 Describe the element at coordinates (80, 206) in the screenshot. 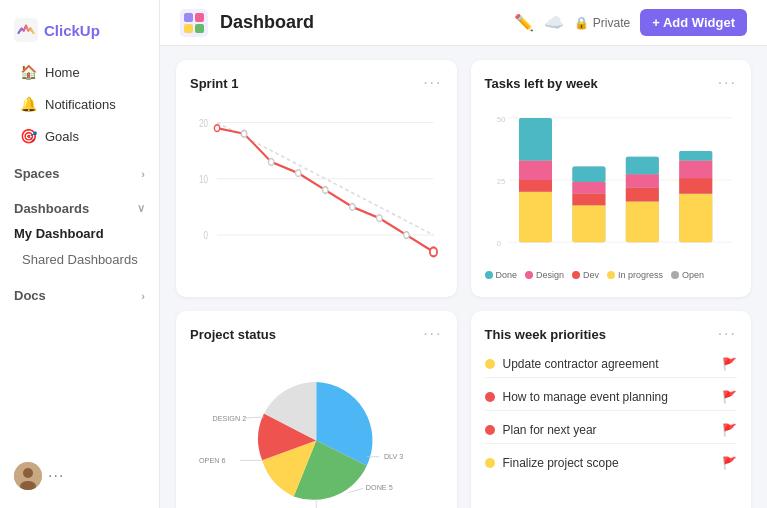

I see `dashboards-section: Dashboards ∨` at that location.